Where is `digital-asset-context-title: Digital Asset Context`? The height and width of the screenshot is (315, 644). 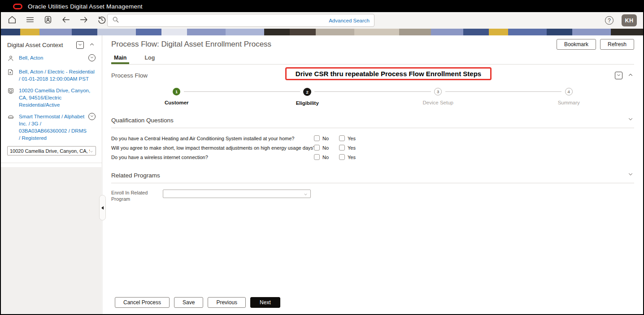 digital-asset-context-title: Digital Asset Context is located at coordinates (42, 45).